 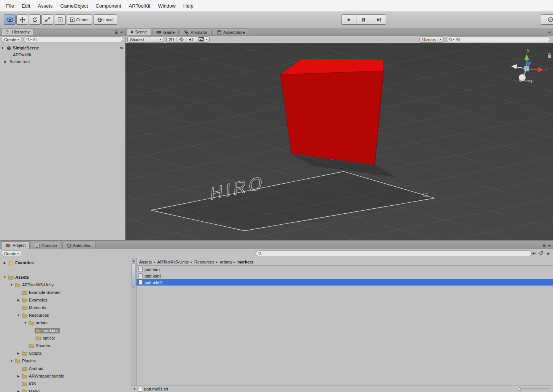 What do you see at coordinates (541, 254) in the screenshot?
I see `search-by-label-button` at bounding box center [541, 254].